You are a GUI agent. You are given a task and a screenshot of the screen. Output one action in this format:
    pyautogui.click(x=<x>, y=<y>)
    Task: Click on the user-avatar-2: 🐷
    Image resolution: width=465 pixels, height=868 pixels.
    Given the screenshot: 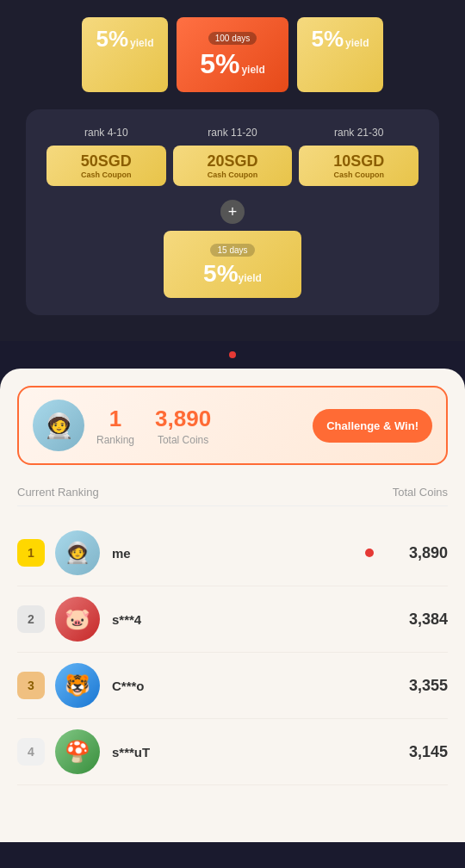 What is the action you would take?
    pyautogui.click(x=78, y=619)
    